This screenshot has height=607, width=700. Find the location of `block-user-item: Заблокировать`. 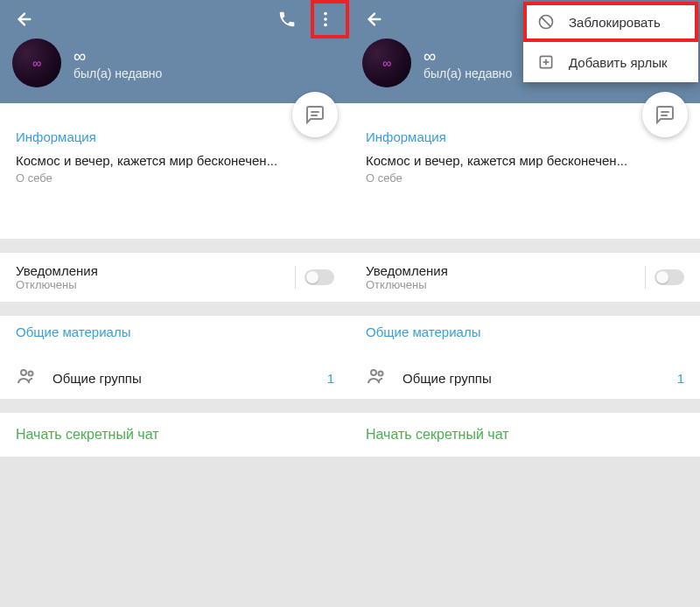

block-user-item: Заблокировать is located at coordinates (611, 22).